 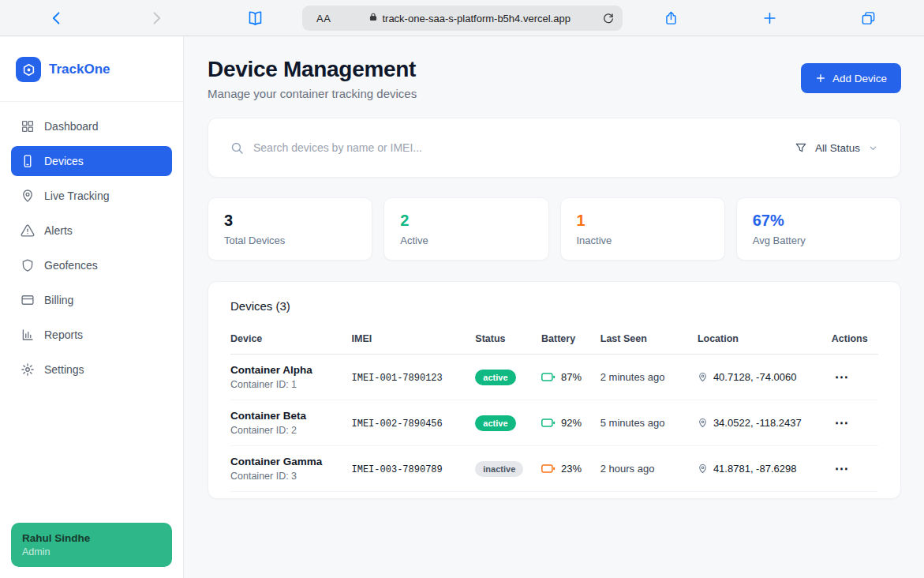 I want to click on stat-avg-battery: 67% Avg Battery, so click(x=819, y=229).